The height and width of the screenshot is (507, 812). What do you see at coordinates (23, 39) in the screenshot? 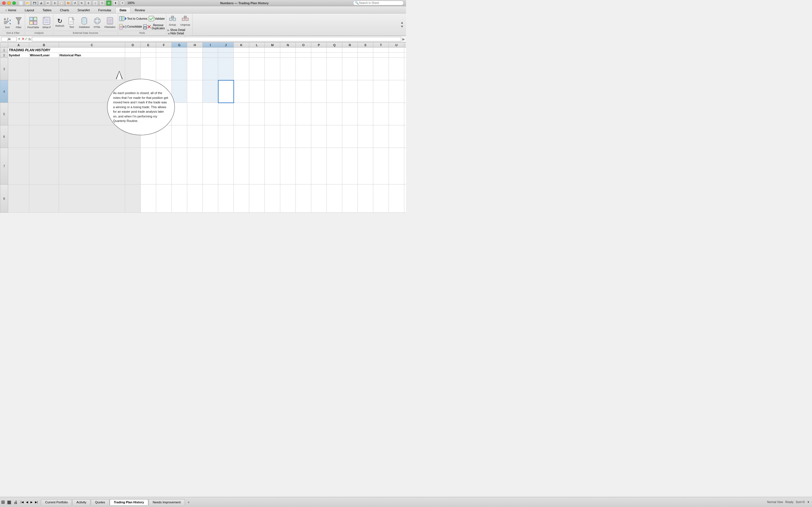
I see `cancel-formula-icon: ✕` at bounding box center [23, 39].